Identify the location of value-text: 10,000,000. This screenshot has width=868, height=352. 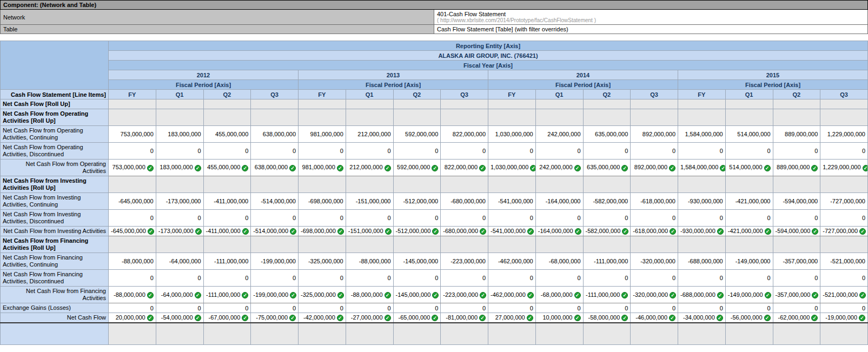
(557, 317).